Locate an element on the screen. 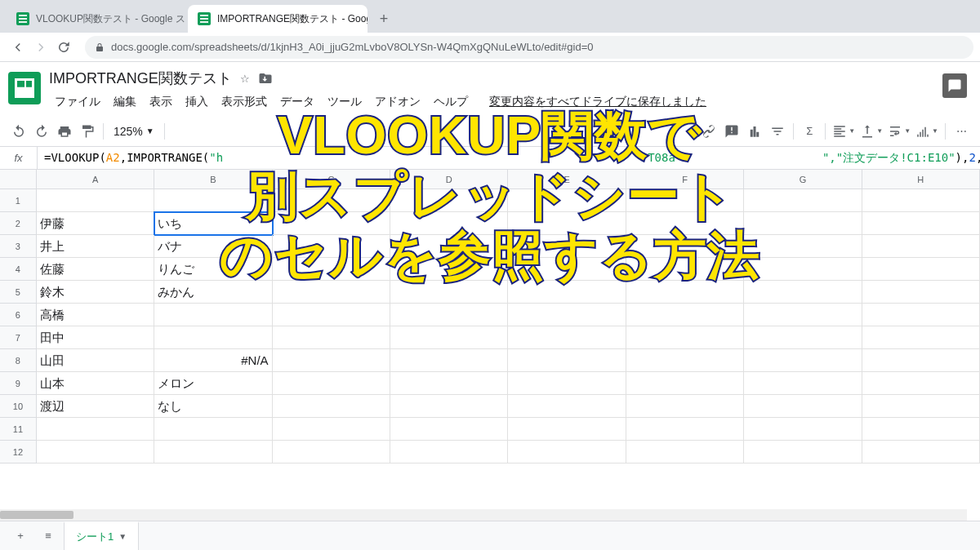  col-header: D is located at coordinates (449, 180).